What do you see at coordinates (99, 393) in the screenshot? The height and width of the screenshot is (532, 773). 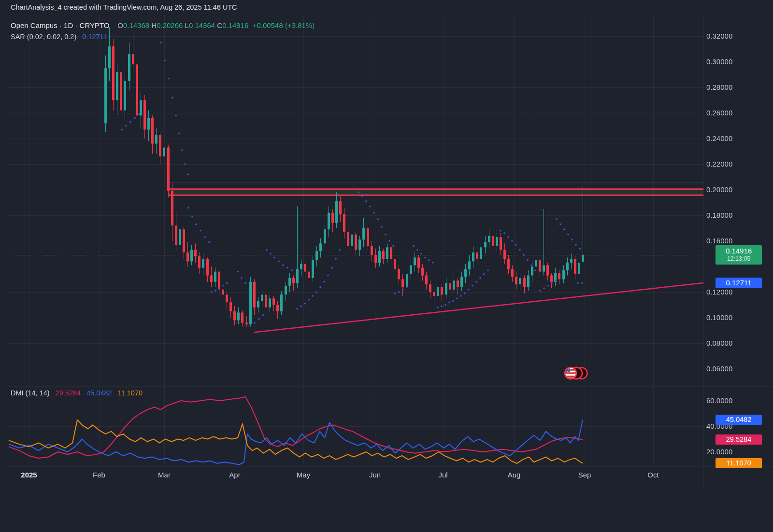 I see `dmi-plusdi-value: 45.0482` at bounding box center [99, 393].